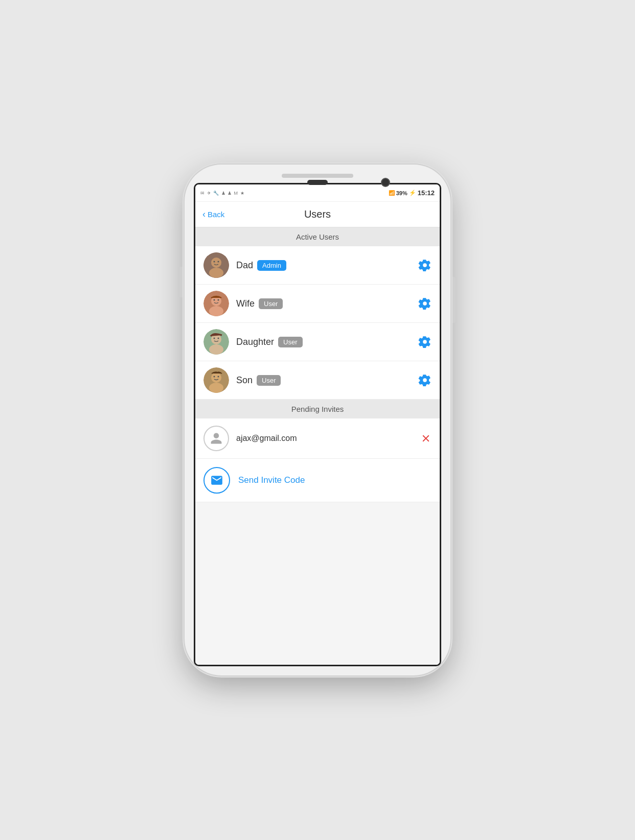 The image size is (635, 840). What do you see at coordinates (318, 304) in the screenshot?
I see `user-row-wife: Wife User` at bounding box center [318, 304].